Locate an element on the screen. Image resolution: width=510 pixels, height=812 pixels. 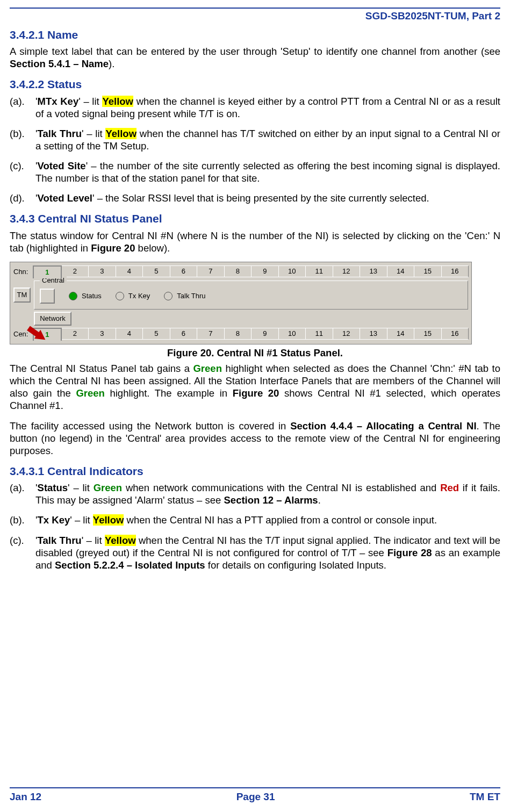
network-button: Network is located at coordinates (53, 319).